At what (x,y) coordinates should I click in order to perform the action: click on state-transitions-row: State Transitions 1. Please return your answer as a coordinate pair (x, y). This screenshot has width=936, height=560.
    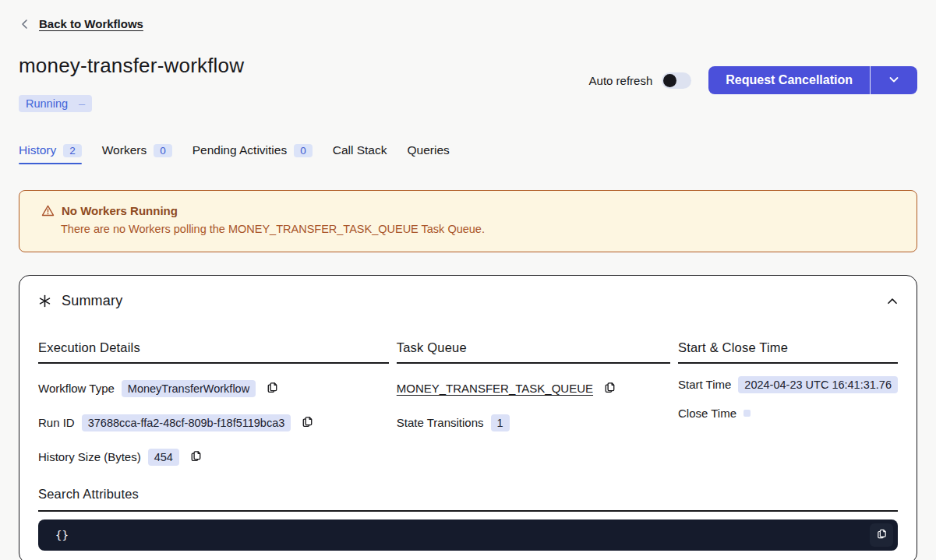
    Looking at the image, I should click on (533, 422).